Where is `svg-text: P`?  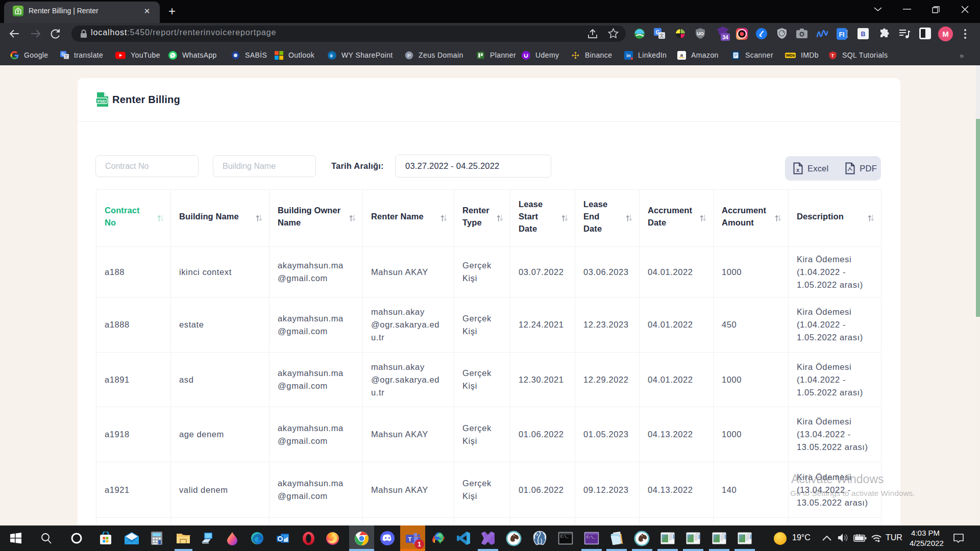
svg-text: P is located at coordinates (409, 55).